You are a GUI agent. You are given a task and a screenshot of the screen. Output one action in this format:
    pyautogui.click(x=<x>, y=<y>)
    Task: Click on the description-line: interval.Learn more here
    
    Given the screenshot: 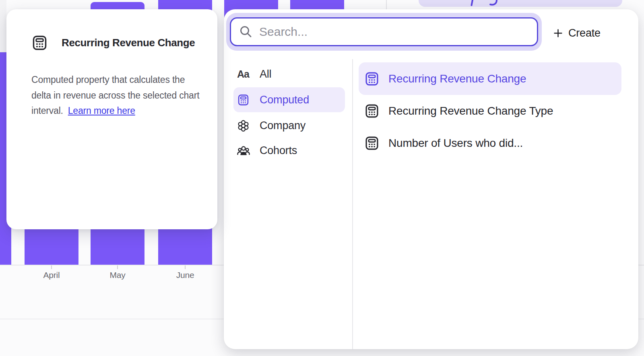 What is the action you would take?
    pyautogui.click(x=122, y=111)
    